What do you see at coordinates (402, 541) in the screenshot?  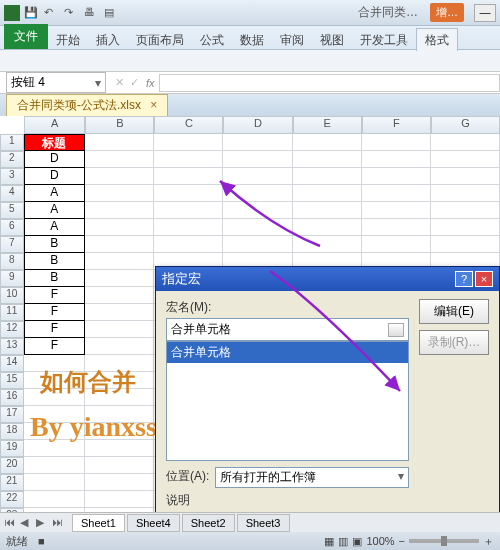 I see `zoom-out-icon: −` at bounding box center [402, 541].